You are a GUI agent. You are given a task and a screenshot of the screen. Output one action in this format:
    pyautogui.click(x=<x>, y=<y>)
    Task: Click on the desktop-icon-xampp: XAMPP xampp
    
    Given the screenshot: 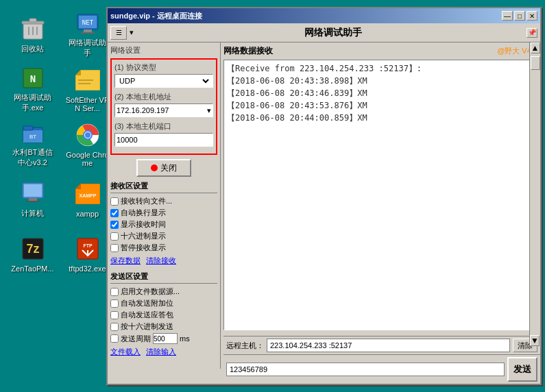 What is the action you would take?
    pyautogui.click(x=88, y=199)
    